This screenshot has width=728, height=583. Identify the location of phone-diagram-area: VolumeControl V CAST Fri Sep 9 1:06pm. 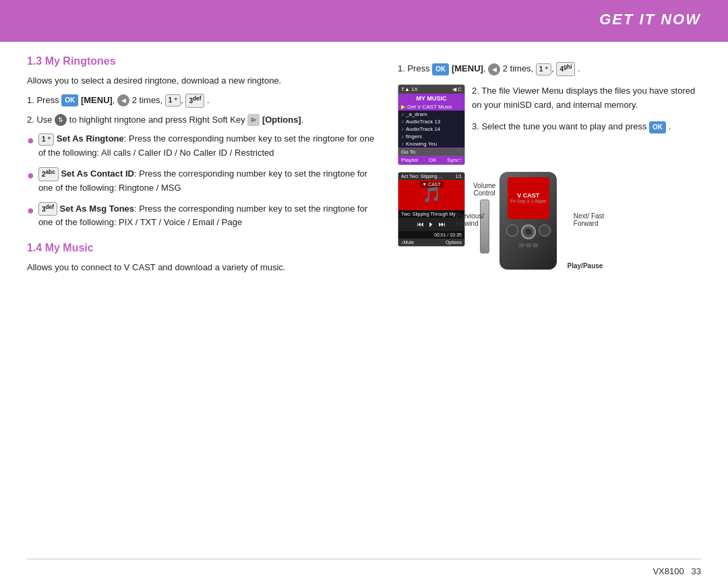
(515, 221).